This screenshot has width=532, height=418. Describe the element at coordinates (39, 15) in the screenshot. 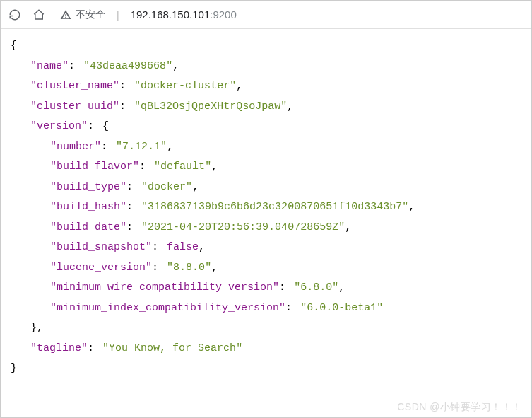

I see `home-button` at that location.